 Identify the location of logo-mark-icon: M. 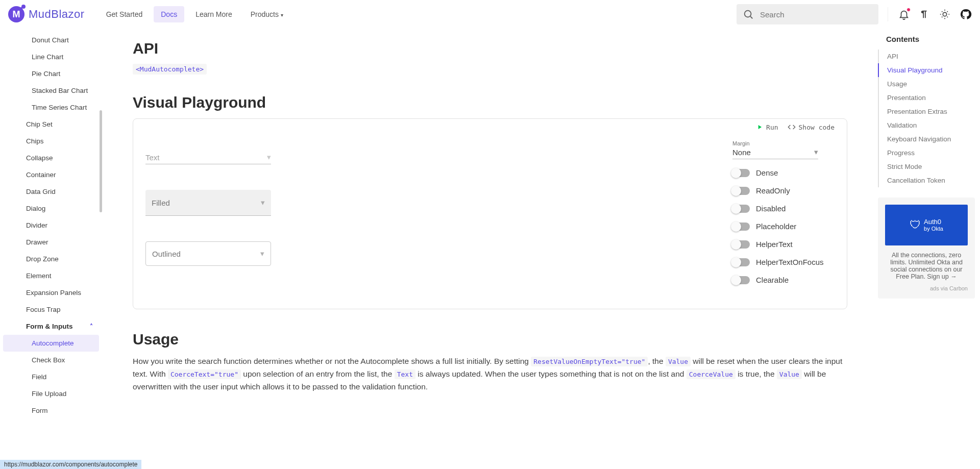
(16, 14).